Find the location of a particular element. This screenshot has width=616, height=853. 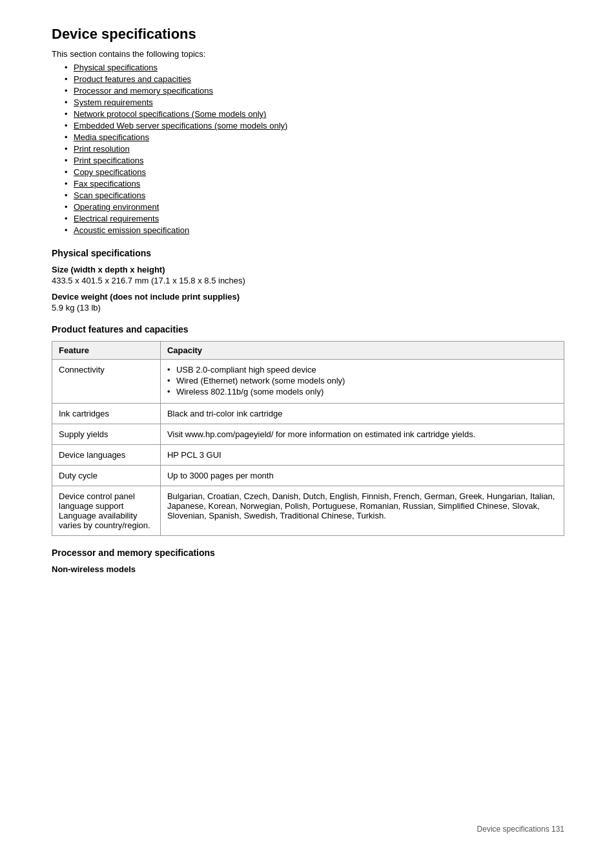

capacity-cell: Bulgarian, Croatian, Czech, Danish, Dutc… is located at coordinates (362, 511).